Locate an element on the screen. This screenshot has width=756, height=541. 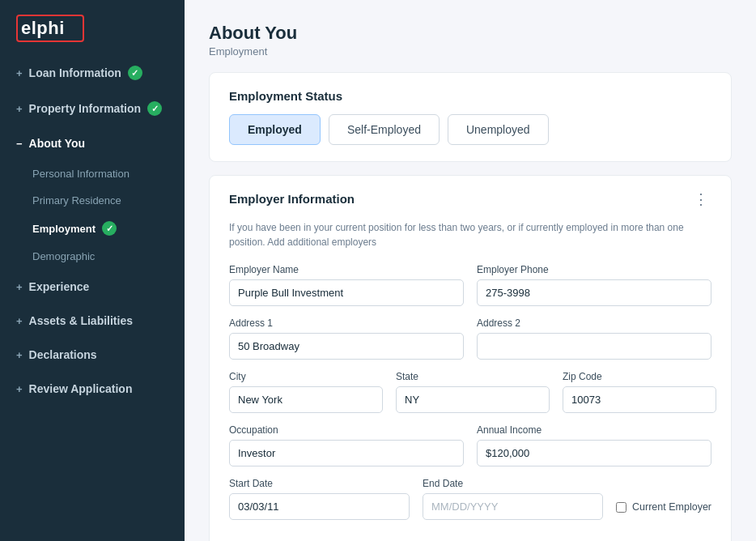
sidebar-item-assets-liabilities: + Assets & Liabilities is located at coordinates (92, 321).